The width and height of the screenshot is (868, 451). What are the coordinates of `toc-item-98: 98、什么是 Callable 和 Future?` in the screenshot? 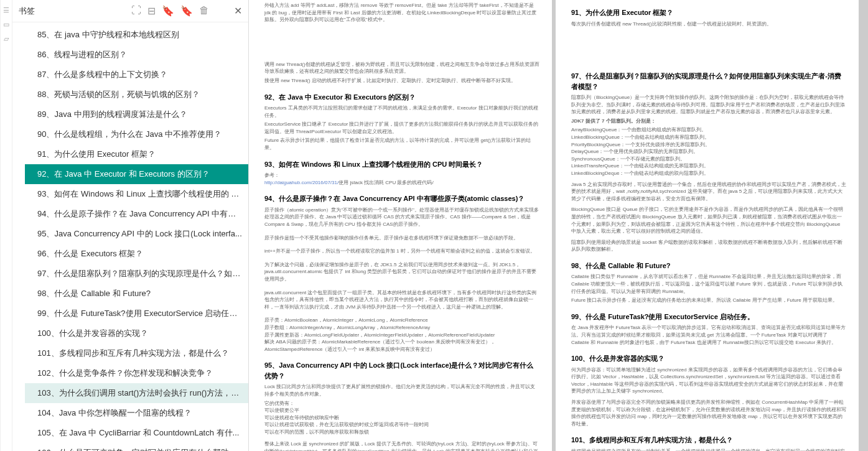 It's located at (137, 294).